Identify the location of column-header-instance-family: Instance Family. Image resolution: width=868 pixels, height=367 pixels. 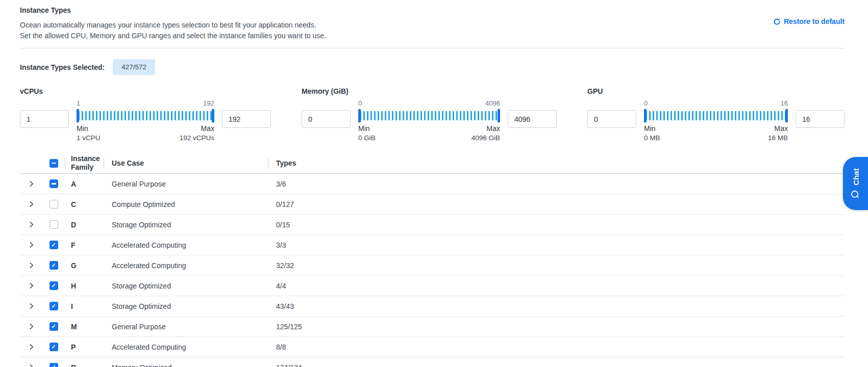
(84, 163).